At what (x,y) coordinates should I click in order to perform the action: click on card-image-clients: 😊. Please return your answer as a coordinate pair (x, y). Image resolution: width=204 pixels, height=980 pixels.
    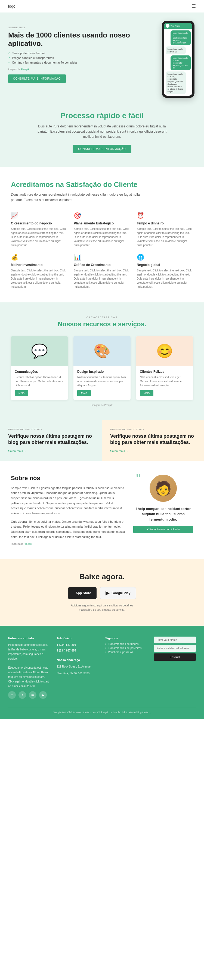
    Looking at the image, I should click on (164, 351).